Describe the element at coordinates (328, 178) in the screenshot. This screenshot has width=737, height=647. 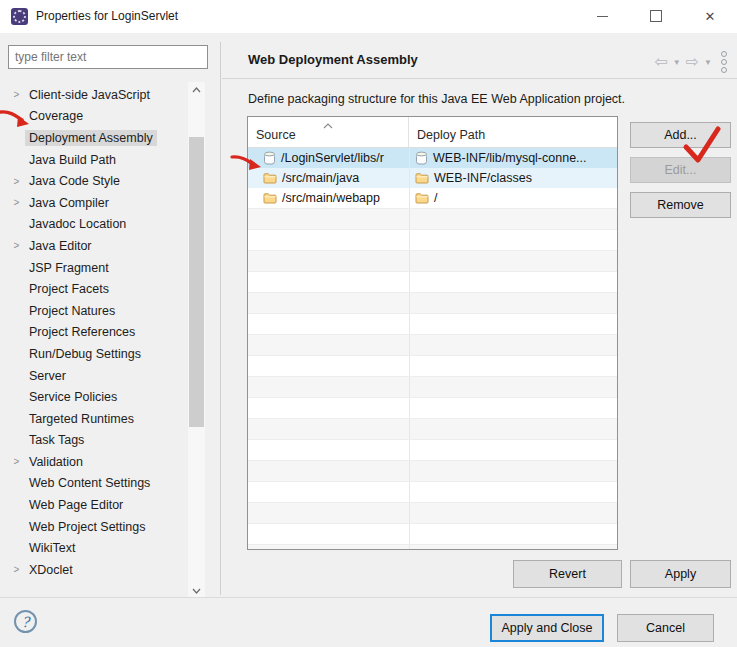
I see `source-cell: /src/main/java` at that location.